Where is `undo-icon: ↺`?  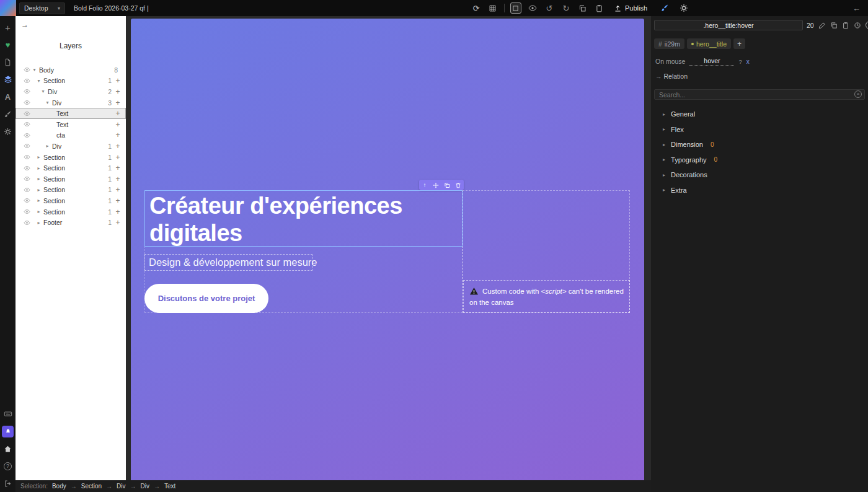
undo-icon: ↺ is located at coordinates (549, 8).